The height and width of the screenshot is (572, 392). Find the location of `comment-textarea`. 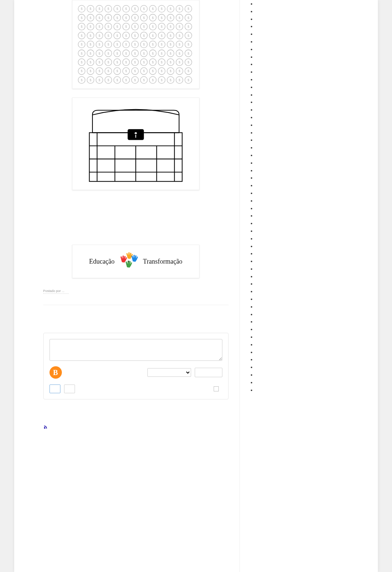

comment-textarea is located at coordinates (136, 350).